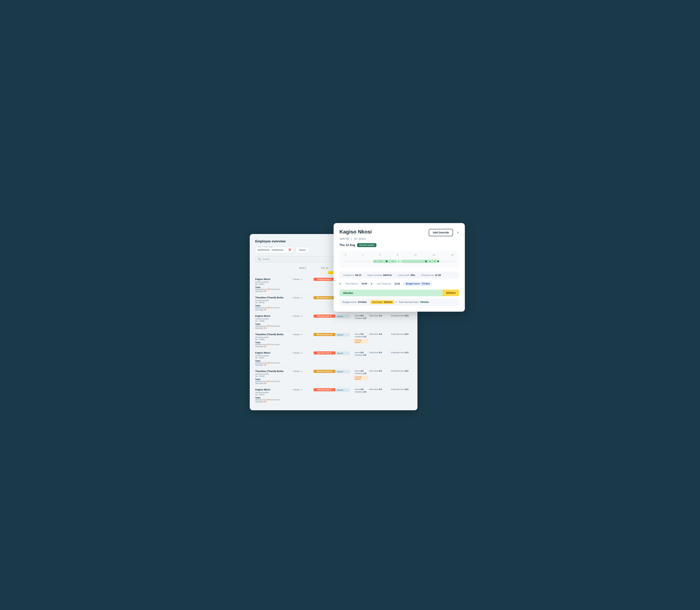 This screenshot has width=700, height=610. Describe the element at coordinates (444, 232) in the screenshot. I see `modal-actions: Add Override ×` at that location.